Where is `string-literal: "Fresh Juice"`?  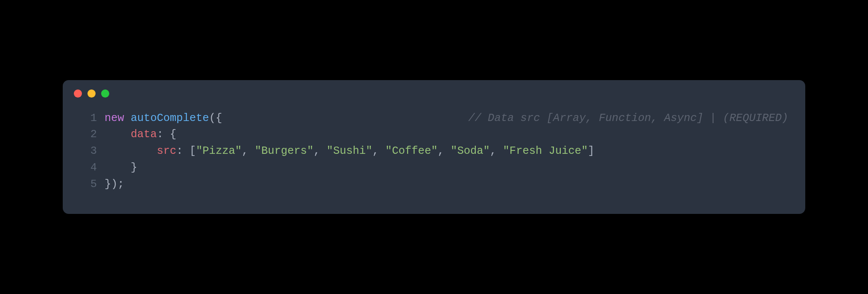 string-literal: "Fresh Juice" is located at coordinates (545, 151).